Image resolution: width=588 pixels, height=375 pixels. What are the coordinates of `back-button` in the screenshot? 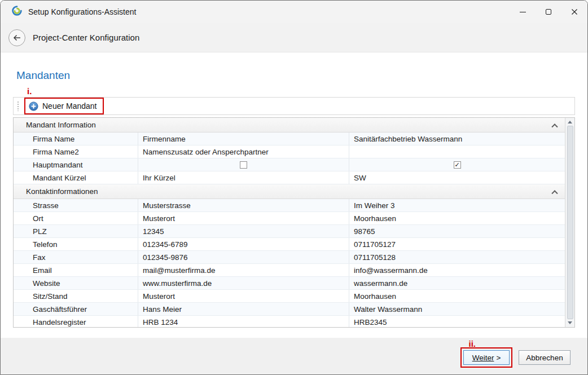 It's located at (17, 38).